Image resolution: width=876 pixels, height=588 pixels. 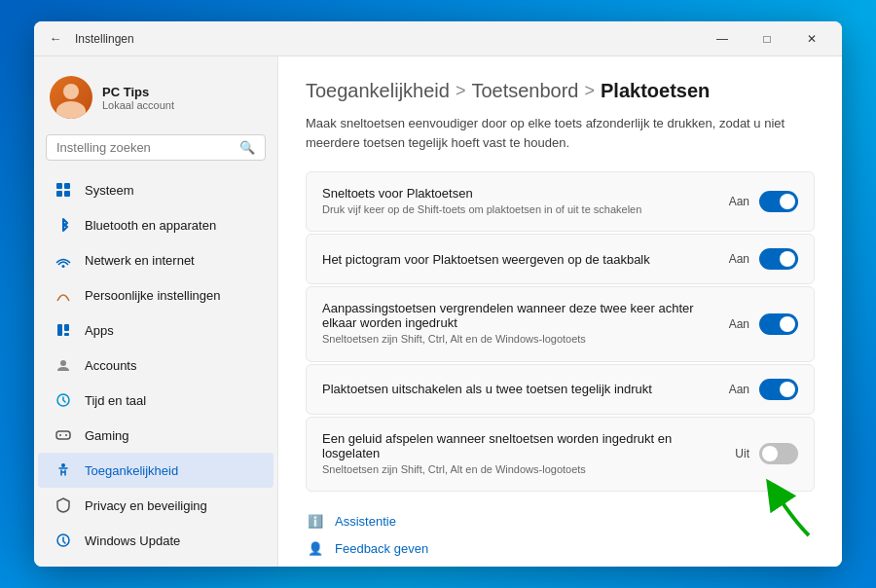 What do you see at coordinates (787, 259) in the screenshot?
I see `toggle-thumb-pictogram` at bounding box center [787, 259].